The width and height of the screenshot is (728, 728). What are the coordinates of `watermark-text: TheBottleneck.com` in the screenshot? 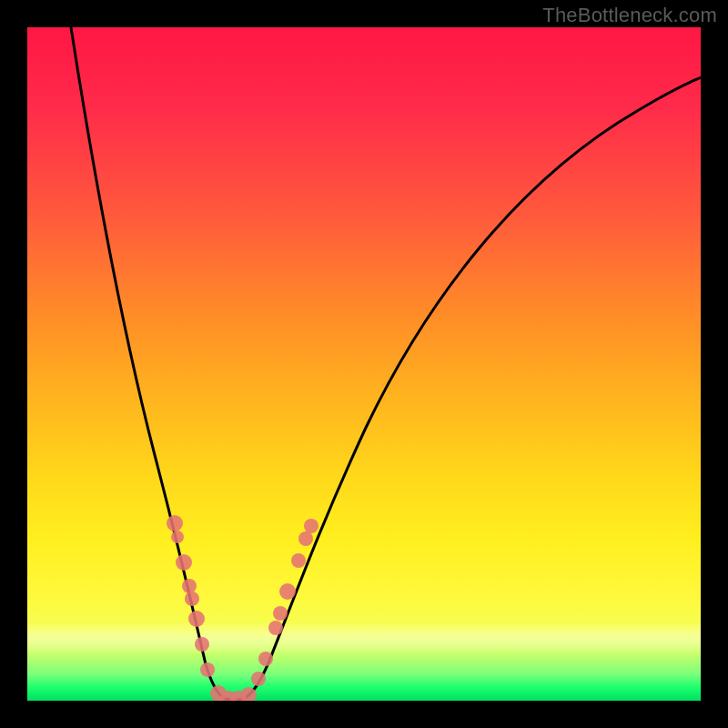 It's located at (630, 15).